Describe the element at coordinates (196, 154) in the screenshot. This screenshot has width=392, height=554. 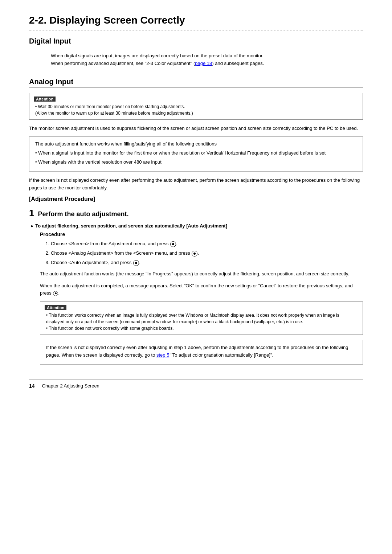
I see `analog-info-box: The auto adjustment function works when …` at that location.